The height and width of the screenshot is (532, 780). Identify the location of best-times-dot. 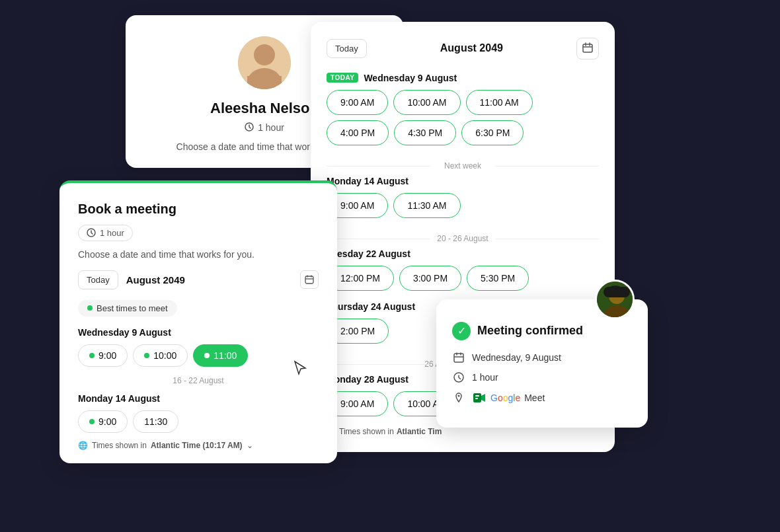
(90, 308).